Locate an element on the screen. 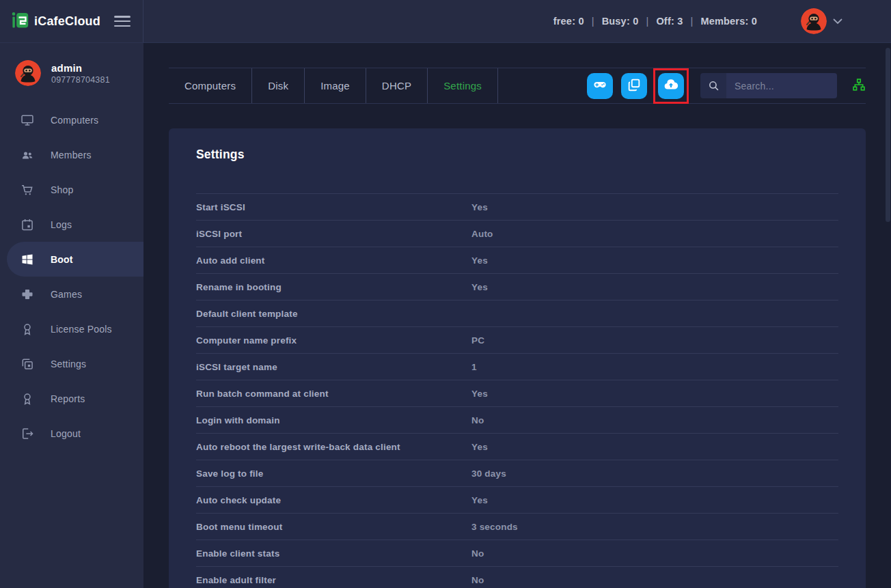 The width and height of the screenshot is (891, 588). settings-row-rename-in-booting: Rename in booting Yes is located at coordinates (517, 287).